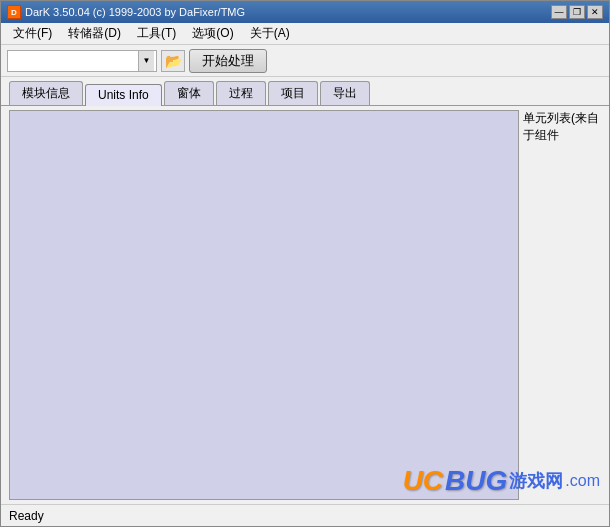 The width and height of the screenshot is (610, 527). Describe the element at coordinates (94, 34) in the screenshot. I see `menu-converter: 转储器(D)` at that location.